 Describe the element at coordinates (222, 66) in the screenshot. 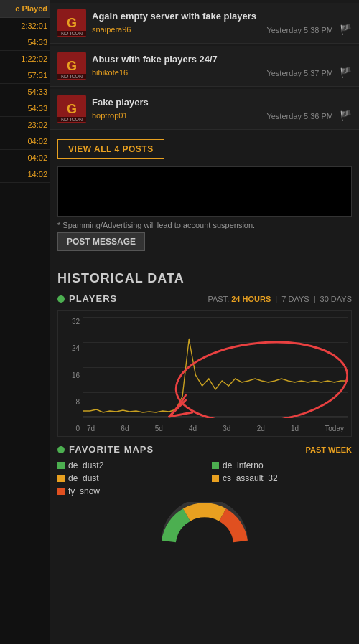

I see `post-content: Abusr with fake players 24/7 hihikote16 …` at that location.